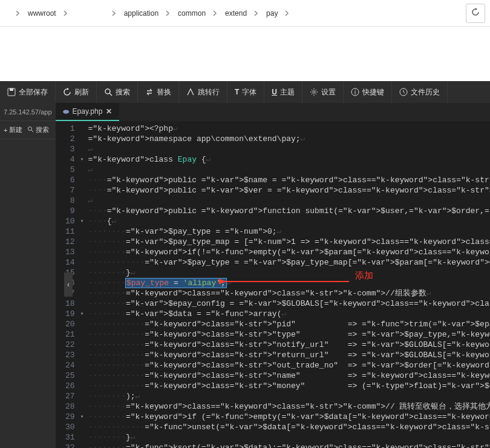  What do you see at coordinates (273, 112) in the screenshot?
I see `tab-bar: ⬬ Epay.php ✕` at bounding box center [273, 112].